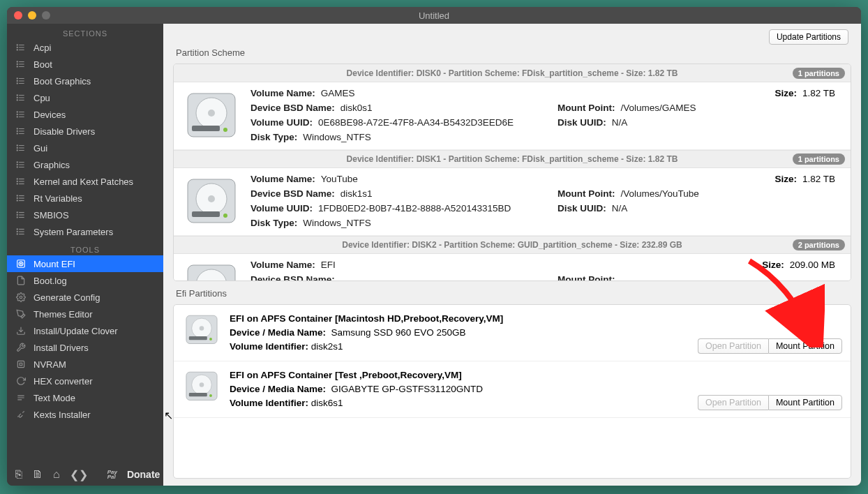  What do you see at coordinates (512, 389) in the screenshot?
I see `efi-row: EFI on APFS Container [Test ,Preboot,Rec…` at bounding box center [512, 389].